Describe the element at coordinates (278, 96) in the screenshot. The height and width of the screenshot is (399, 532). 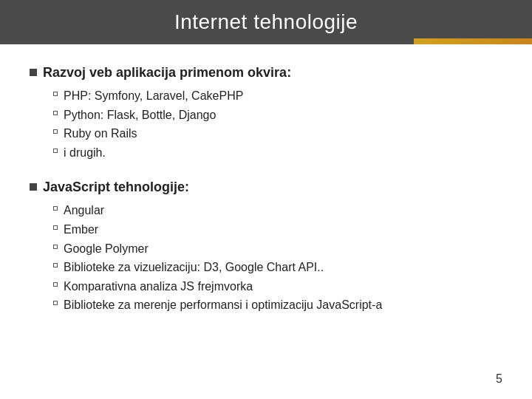
I see `list-item: PHP: Symfony, Laravel, CakePHP` at that location.